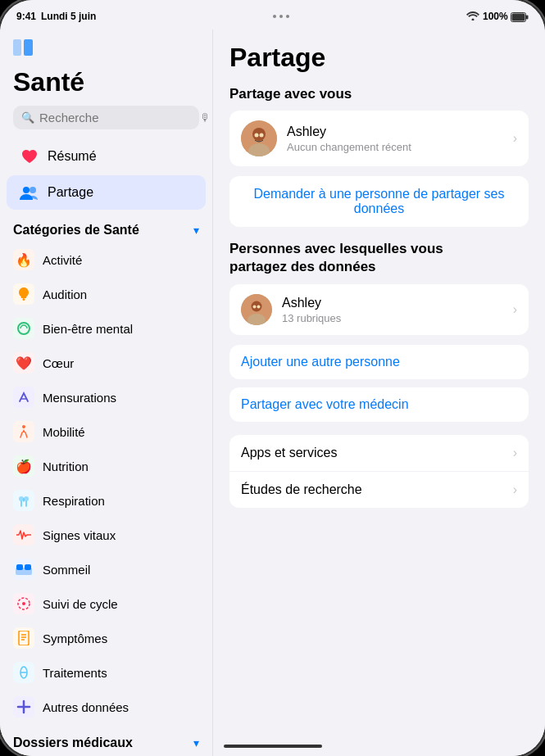 The width and height of the screenshot is (545, 756). What do you see at coordinates (515, 490) in the screenshot?
I see `etudes-recherche-chevron: ›` at bounding box center [515, 490].